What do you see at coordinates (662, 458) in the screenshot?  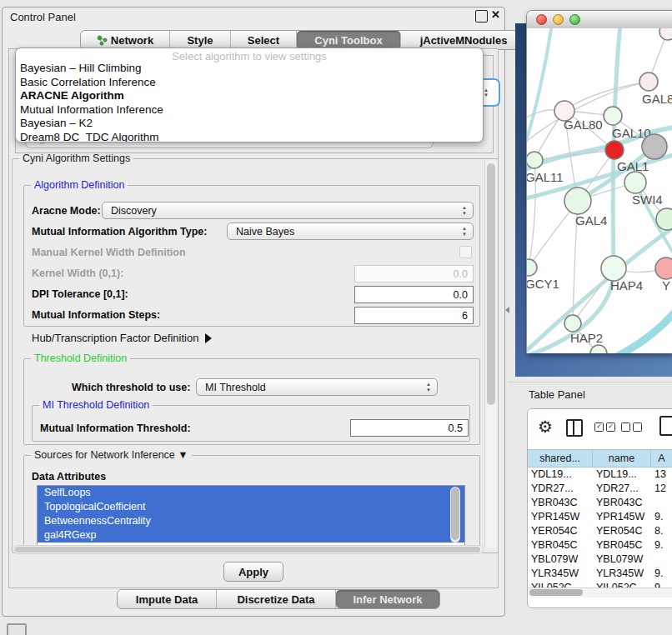 I see `column-header: A` at bounding box center [662, 458].